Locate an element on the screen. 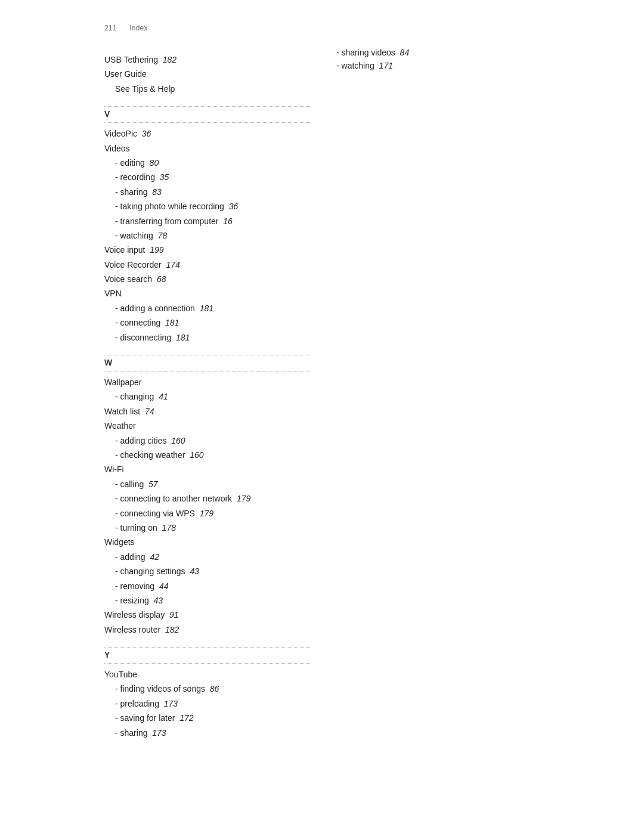  entry-text: Wireless display 91 is located at coordinates (142, 615).